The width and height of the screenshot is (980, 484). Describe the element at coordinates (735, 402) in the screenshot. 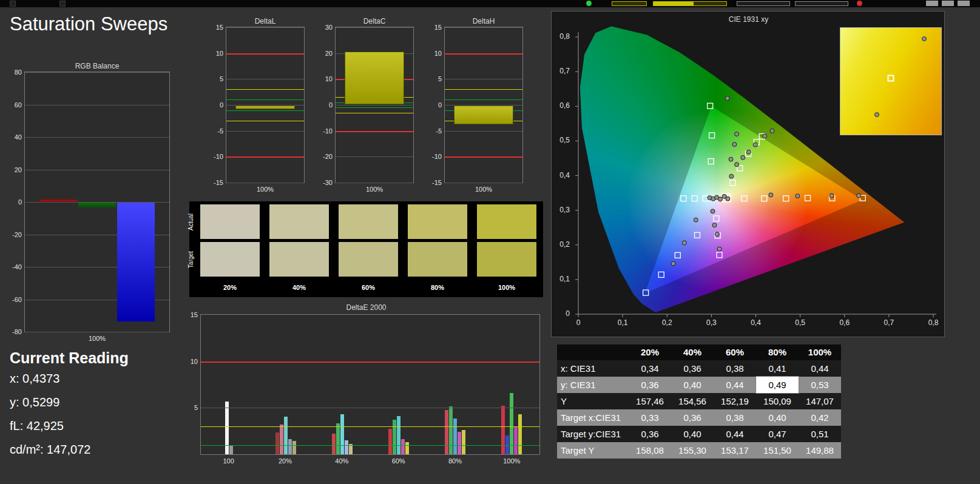

I see `table-cell: 152,19` at that location.